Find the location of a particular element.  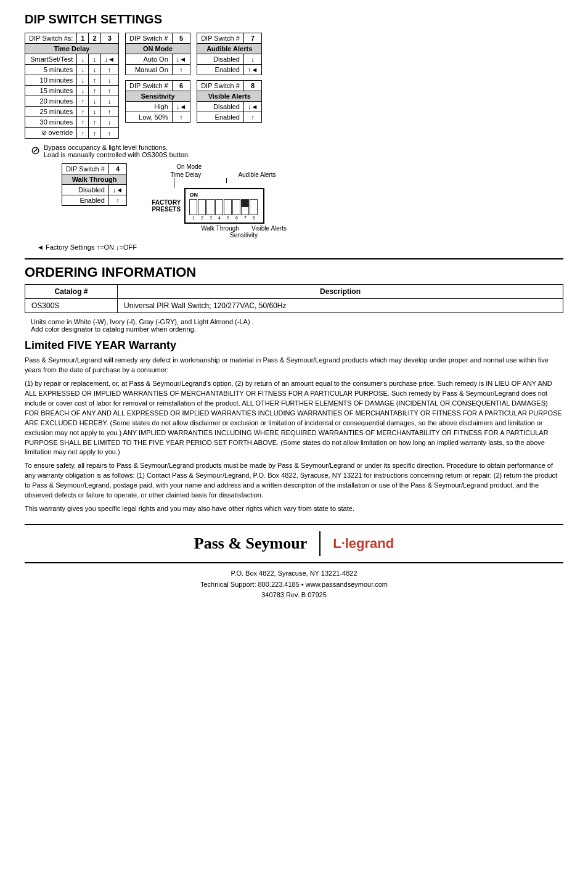

table-row: 15 minutes ↓ ↑ ↑ is located at coordinates (72, 91).